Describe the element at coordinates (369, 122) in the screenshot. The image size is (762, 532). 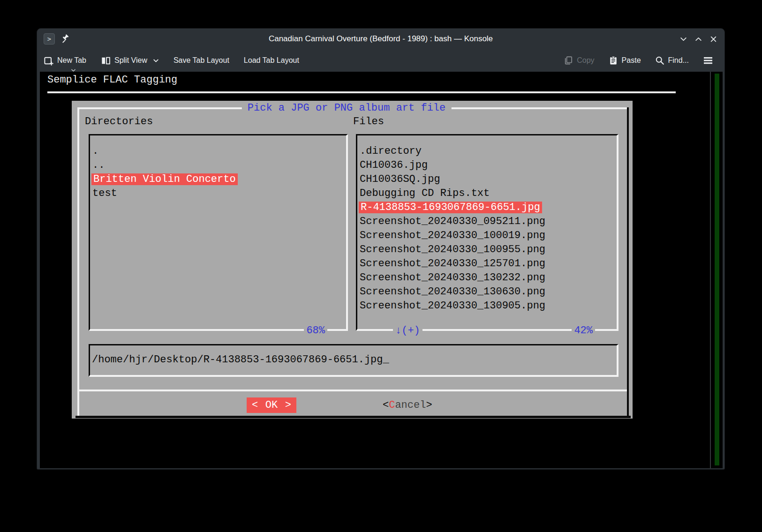
I see `files-label: Files` at that location.